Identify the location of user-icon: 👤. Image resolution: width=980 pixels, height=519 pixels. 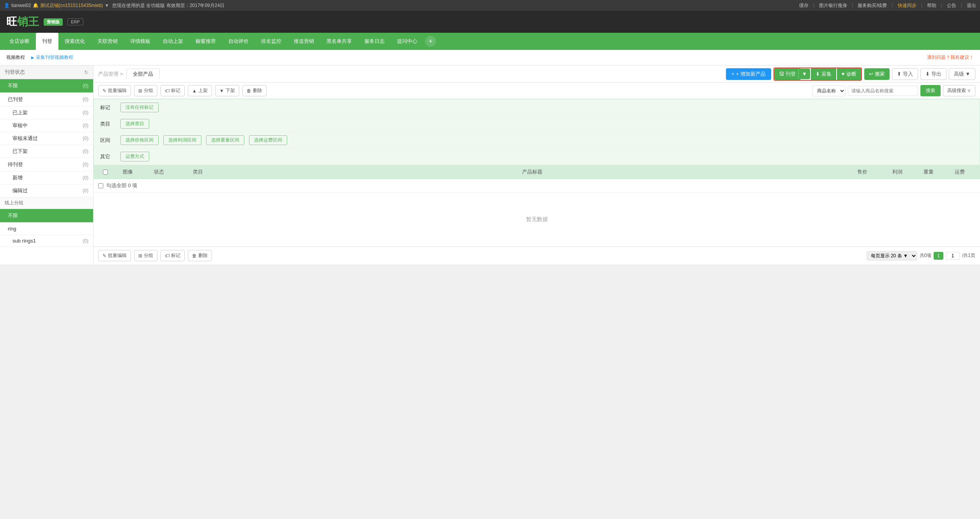
(7, 5).